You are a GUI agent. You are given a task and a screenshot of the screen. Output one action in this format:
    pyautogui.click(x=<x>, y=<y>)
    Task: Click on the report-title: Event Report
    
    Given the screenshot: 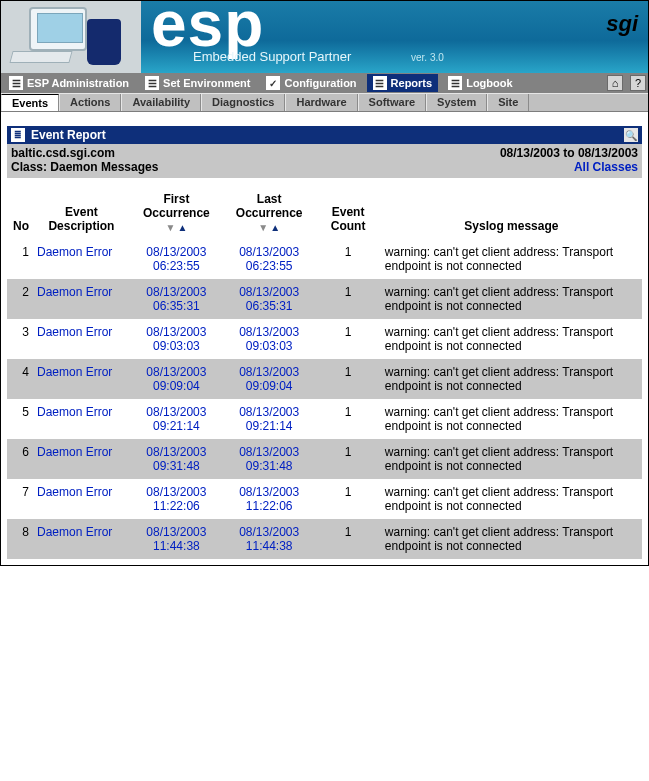 What is the action you would take?
    pyautogui.click(x=68, y=135)
    